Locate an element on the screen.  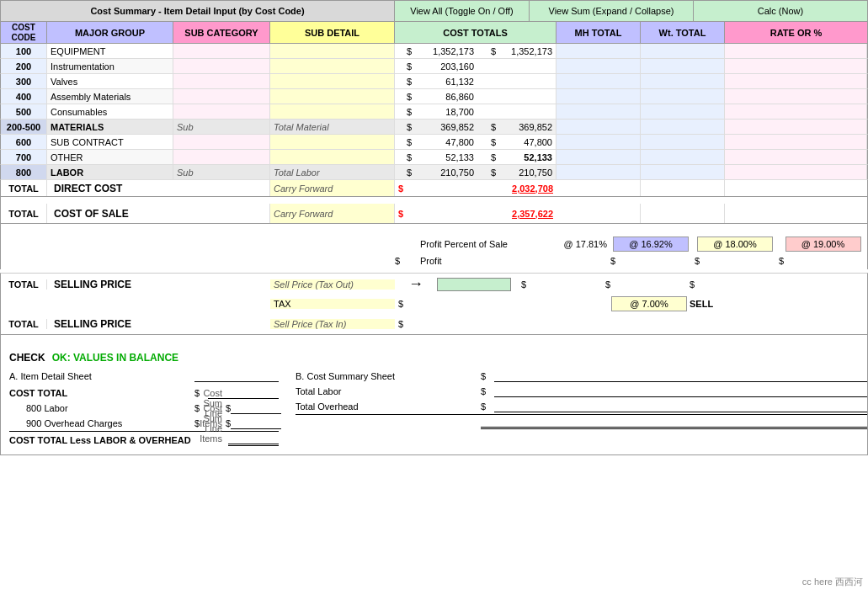
cell-cost: $ 18,700 is located at coordinates (476, 111).